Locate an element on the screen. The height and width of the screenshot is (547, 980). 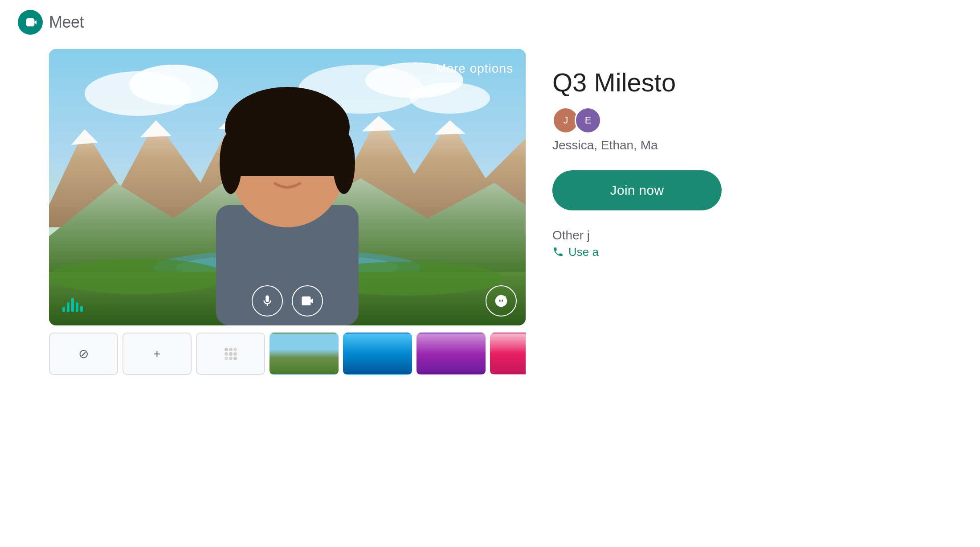
logo-container: Meet is located at coordinates (51, 22).